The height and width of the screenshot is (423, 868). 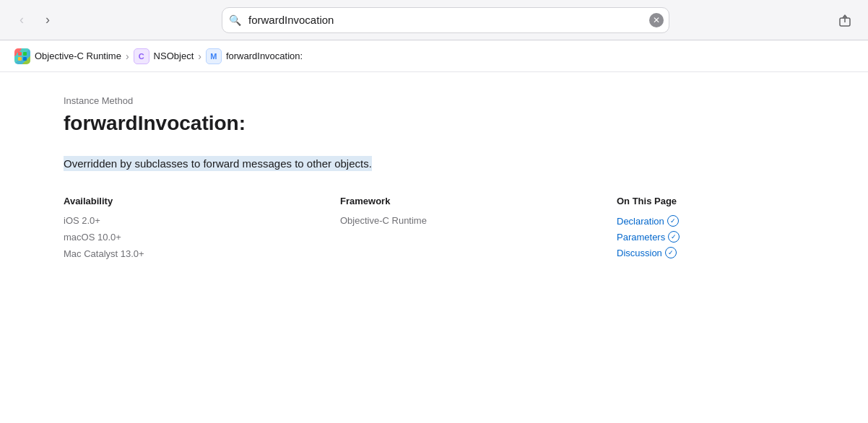 I want to click on forward-button: ›, so click(x=48, y=20).